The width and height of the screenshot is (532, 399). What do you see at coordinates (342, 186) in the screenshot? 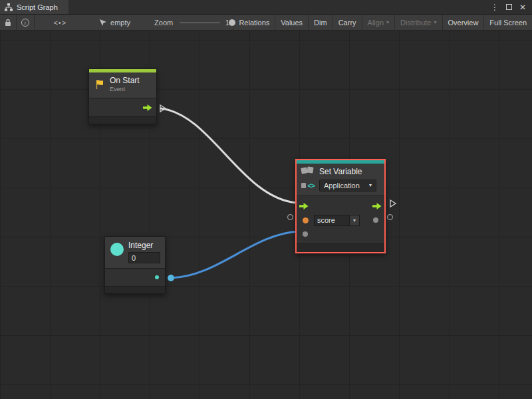
I see `scope-value: Application` at bounding box center [342, 186].